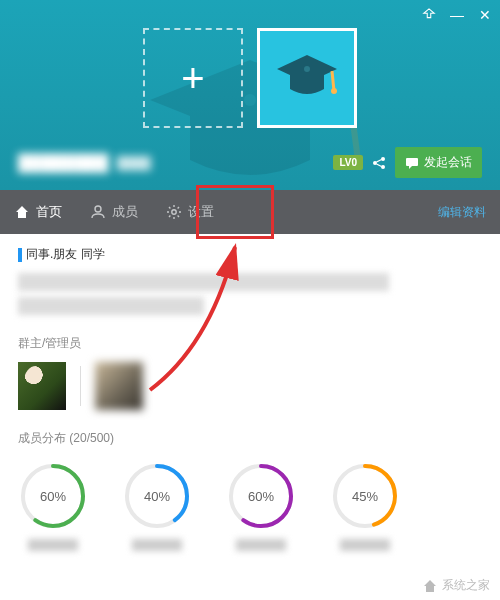  Describe the element at coordinates (250, 506) in the screenshot. I see `distribution-row: 60% 40% 60%` at that location.